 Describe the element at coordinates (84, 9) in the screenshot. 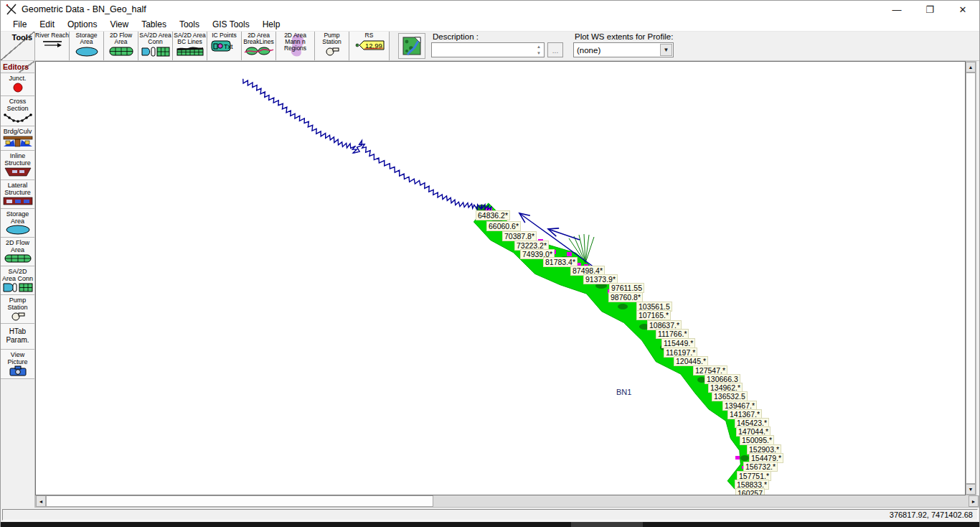

I see `window-title: Geometric Data - BN_Geo_half` at that location.